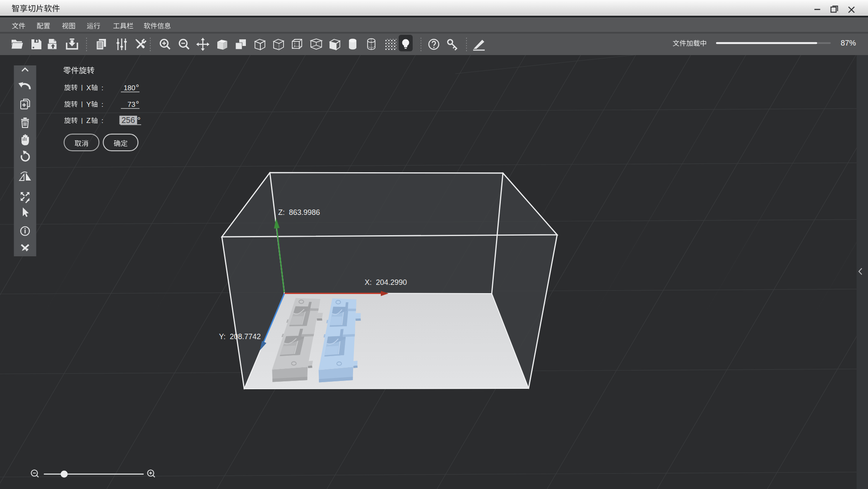 The width and height of the screenshot is (868, 489). Describe the element at coordinates (132, 104) in the screenshot. I see `svg-text: 73` at that location.